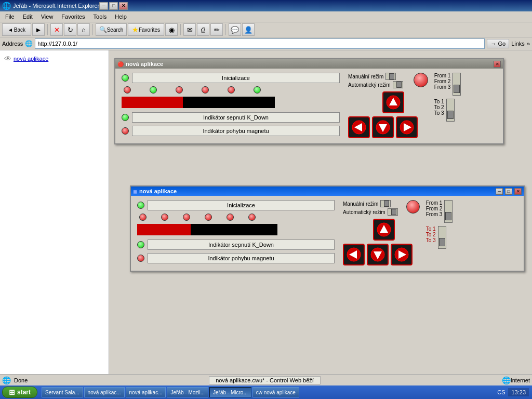 This screenshot has width=532, height=399. What do you see at coordinates (127, 90) in the screenshot?
I see `app1-led1` at bounding box center [127, 90].